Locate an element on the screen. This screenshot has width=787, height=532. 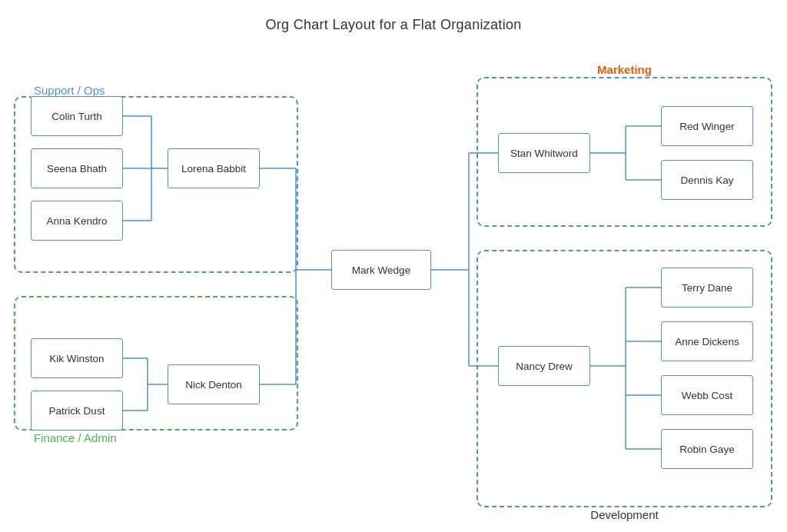
node-nancy: Nancy Drew is located at coordinates (544, 366).